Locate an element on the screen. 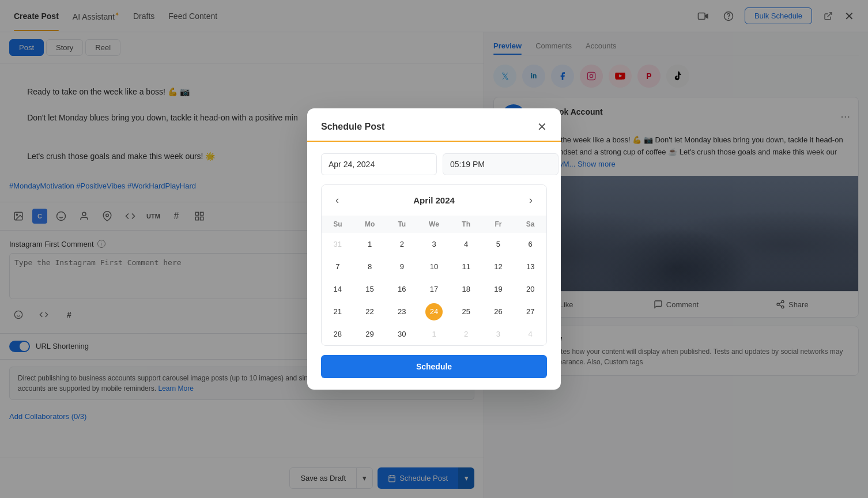  calendar-day: 23 is located at coordinates (402, 311).